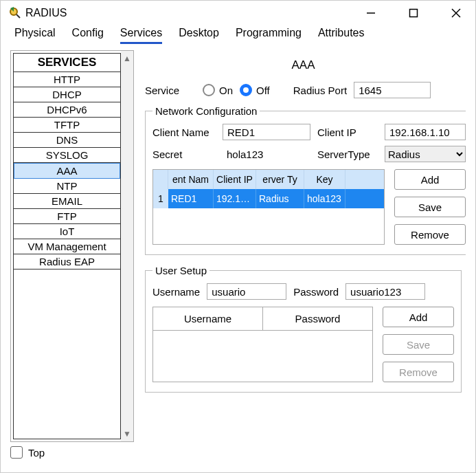  What do you see at coordinates (269, 199) in the screenshot?
I see `table-row: 1 RED1 192.1… Radius hola123` at bounding box center [269, 199].